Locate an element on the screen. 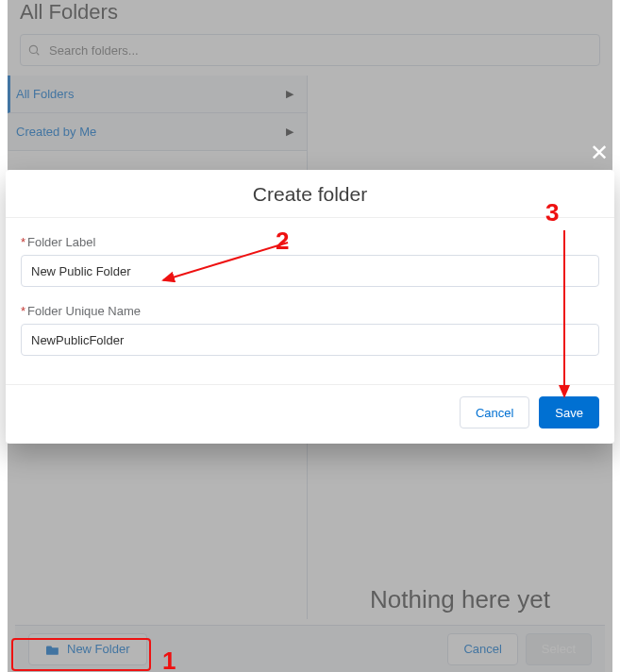 The height and width of the screenshot is (672, 620). new-folder-label: New Folder is located at coordinates (98, 649).